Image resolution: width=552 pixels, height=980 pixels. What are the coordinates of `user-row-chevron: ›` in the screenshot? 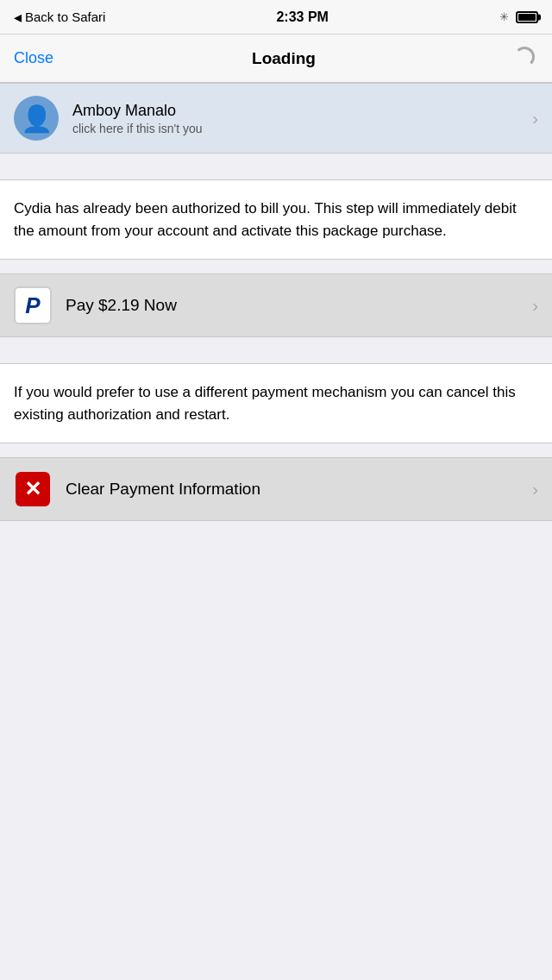 It's located at (535, 119).